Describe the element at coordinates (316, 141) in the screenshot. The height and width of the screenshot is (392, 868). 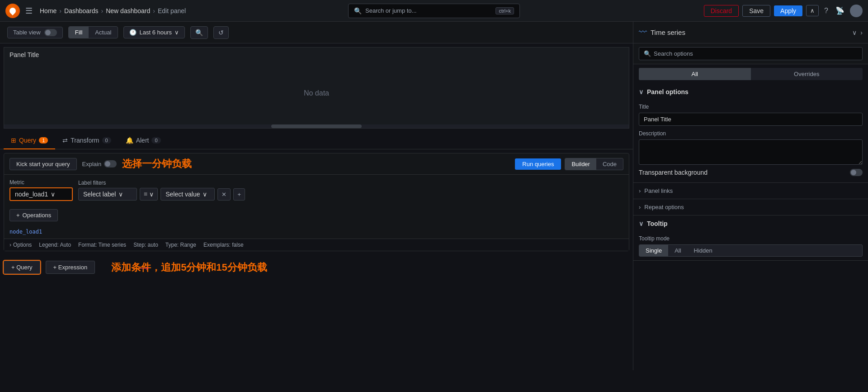
I see `query-tabs: ⊞ Query 1 ⇄ Transform 0 🔔 Alert 0` at that location.